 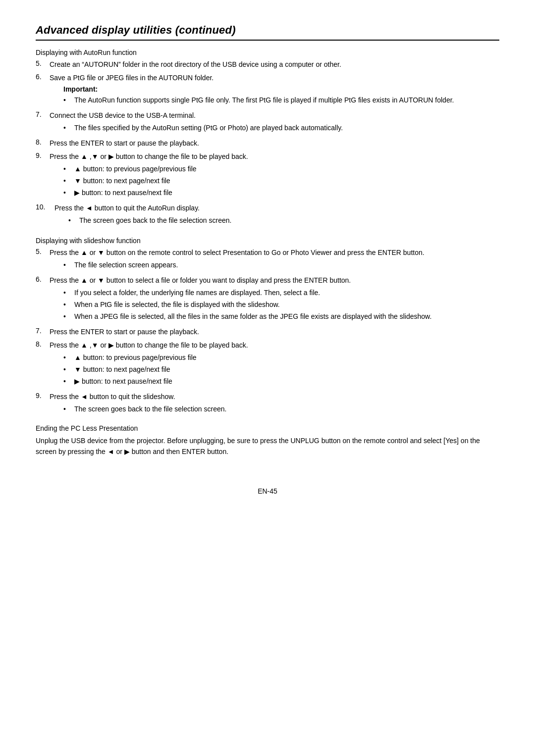 I want to click on slideshow-section-heading: Displaying with slideshow function, so click(x=268, y=241).